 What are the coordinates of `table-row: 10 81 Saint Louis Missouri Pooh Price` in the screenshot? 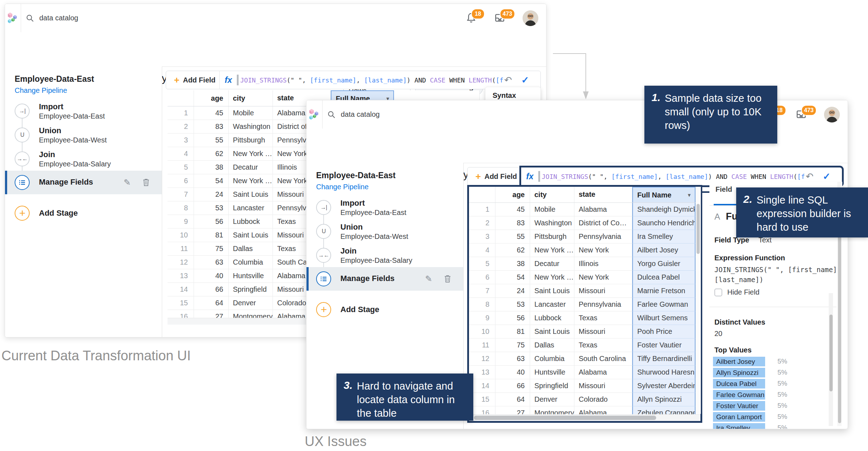 It's located at (582, 332).